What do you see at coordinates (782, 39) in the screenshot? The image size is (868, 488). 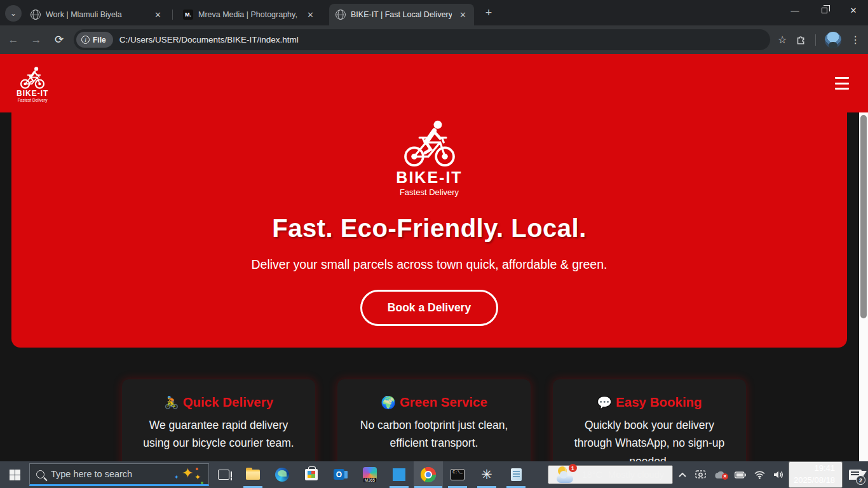 I see `bookmark-star-icon: ☆` at bounding box center [782, 39].